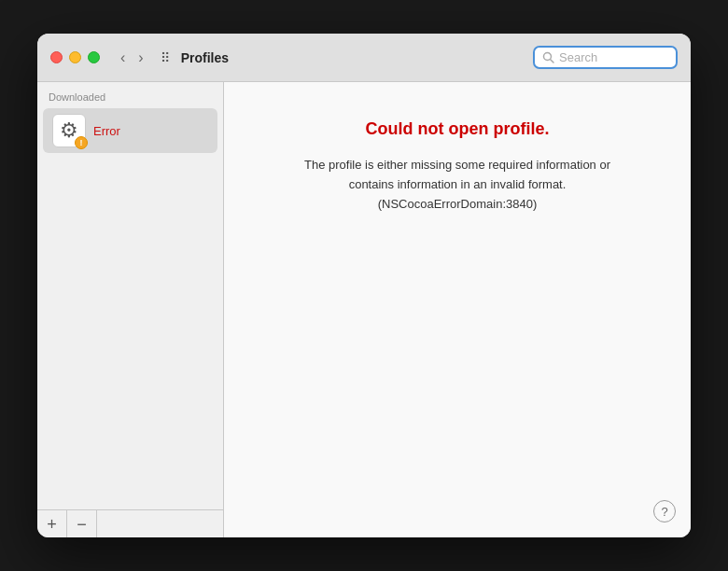 This screenshot has width=728, height=571. Describe the element at coordinates (75, 58) in the screenshot. I see `traffic-lights` at that location.